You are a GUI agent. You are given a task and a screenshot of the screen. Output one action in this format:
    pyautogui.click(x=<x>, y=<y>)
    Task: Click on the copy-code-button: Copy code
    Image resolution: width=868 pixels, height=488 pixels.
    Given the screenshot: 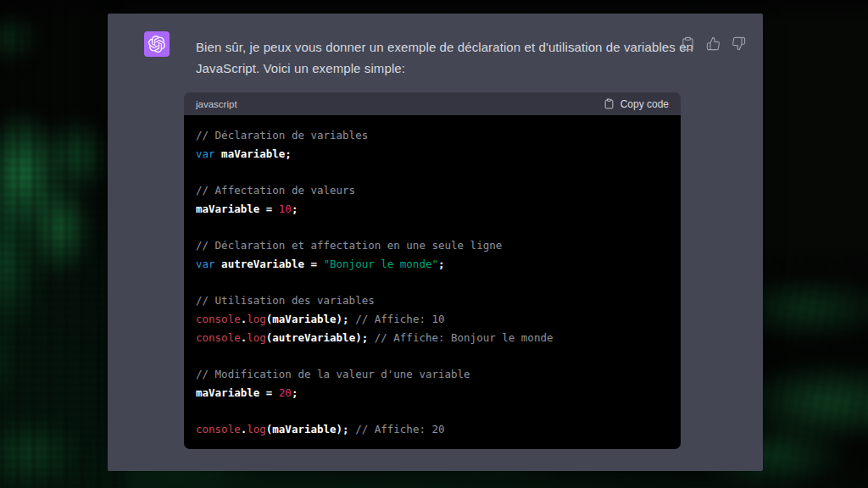 What is the action you would take?
    pyautogui.click(x=636, y=104)
    